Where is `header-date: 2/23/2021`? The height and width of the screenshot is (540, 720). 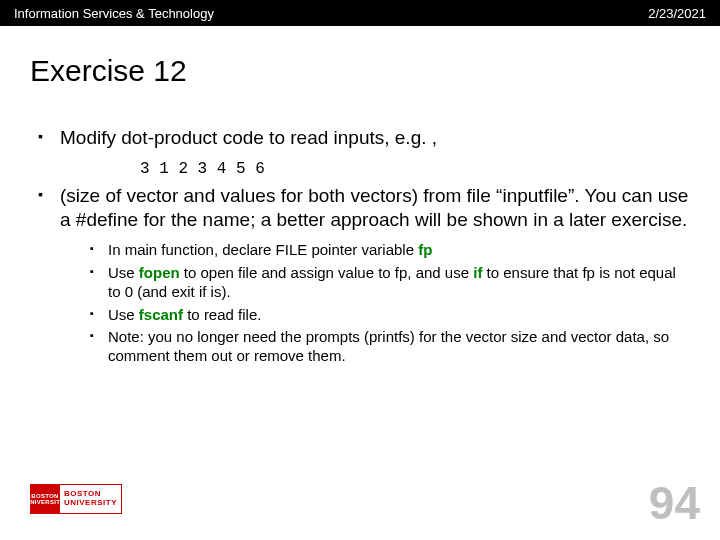
header-date: 2/23/2021 is located at coordinates (677, 14).